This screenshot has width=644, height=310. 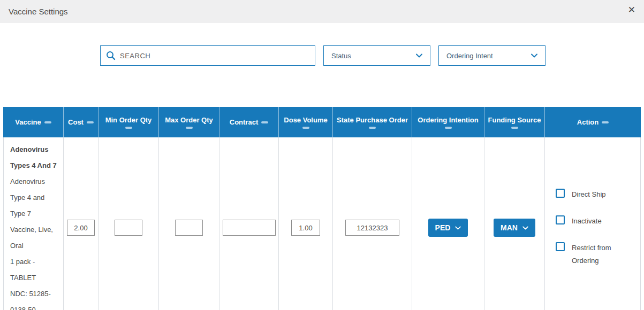 I want to click on min-order-qty-input, so click(x=128, y=228).